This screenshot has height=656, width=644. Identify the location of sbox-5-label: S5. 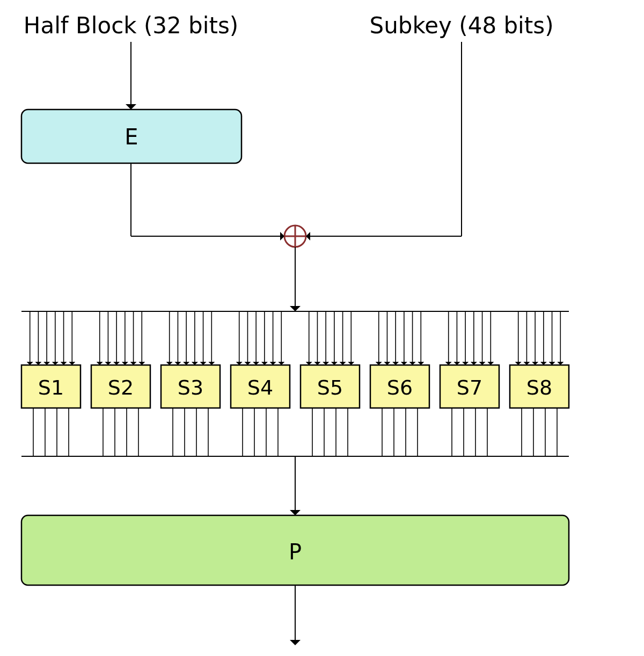
(330, 388).